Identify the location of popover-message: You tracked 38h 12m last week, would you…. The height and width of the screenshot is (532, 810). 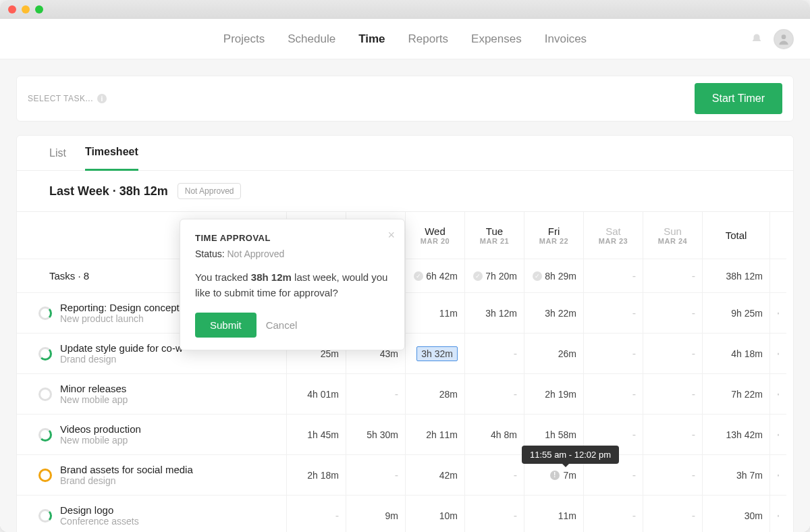
(292, 285).